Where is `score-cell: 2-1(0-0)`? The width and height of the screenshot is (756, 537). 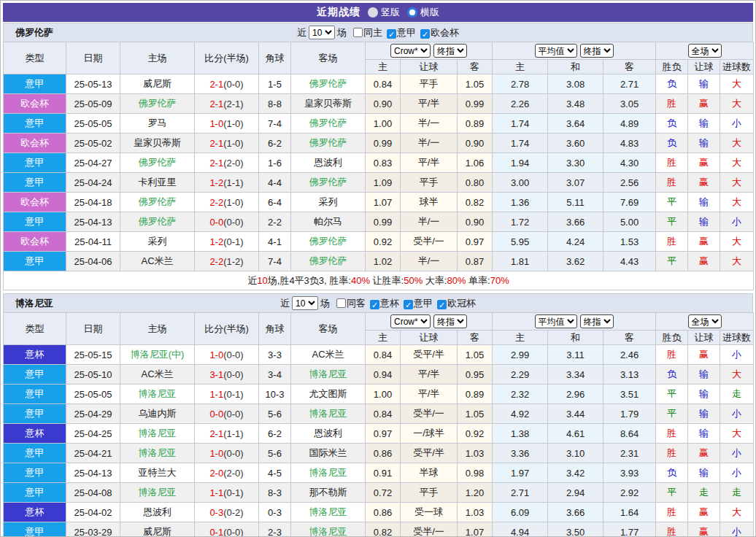 score-cell: 2-1(0-0) is located at coordinates (227, 85).